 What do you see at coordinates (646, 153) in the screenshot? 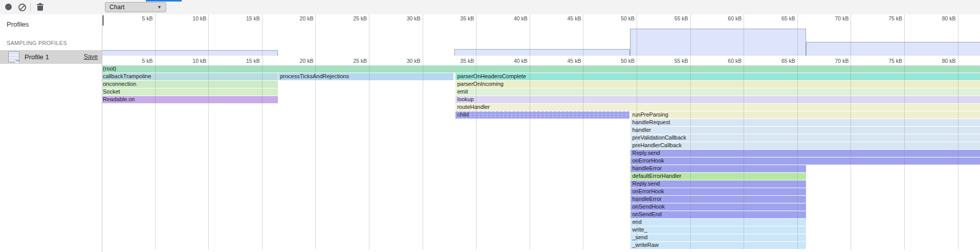
I see `flame-bar-label: Reply.send` at bounding box center [646, 153].